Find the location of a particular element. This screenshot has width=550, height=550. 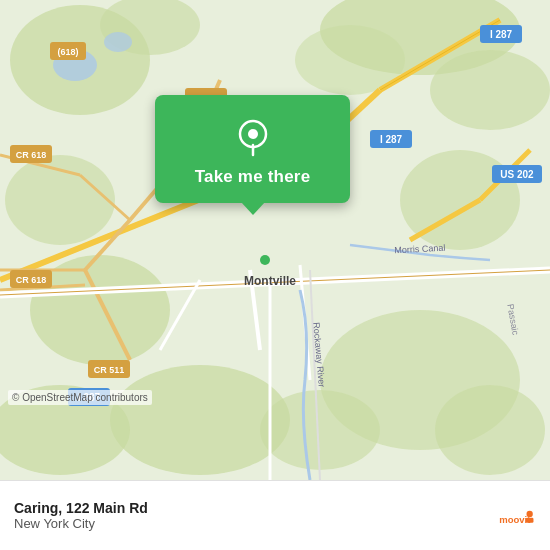

svg-text: CR 511 is located at coordinates (110, 370).